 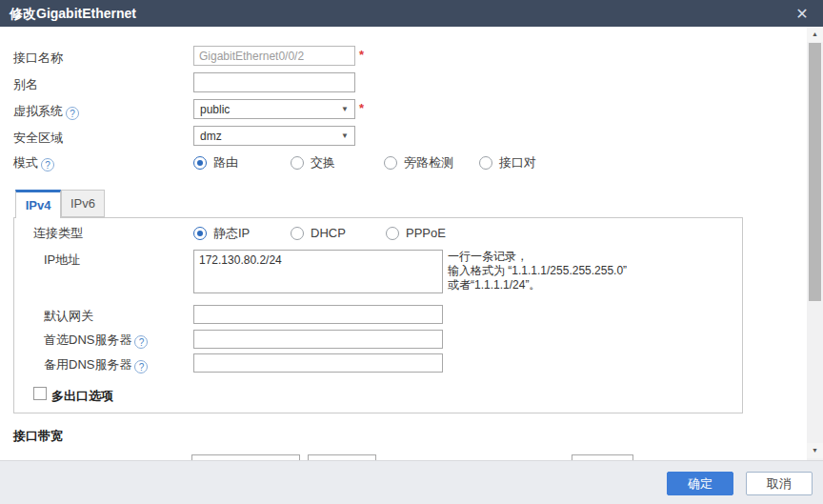 What do you see at coordinates (226, 162) in the screenshot?
I see `mode-option-route-label: 路由` at bounding box center [226, 162].